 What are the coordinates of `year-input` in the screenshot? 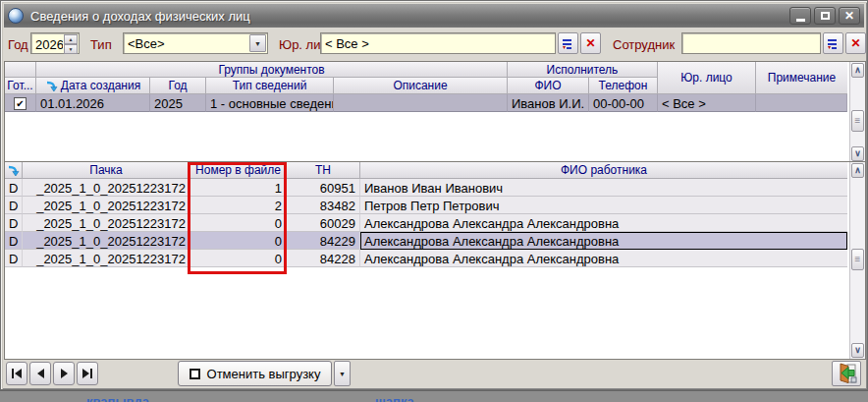 It's located at (48, 43).